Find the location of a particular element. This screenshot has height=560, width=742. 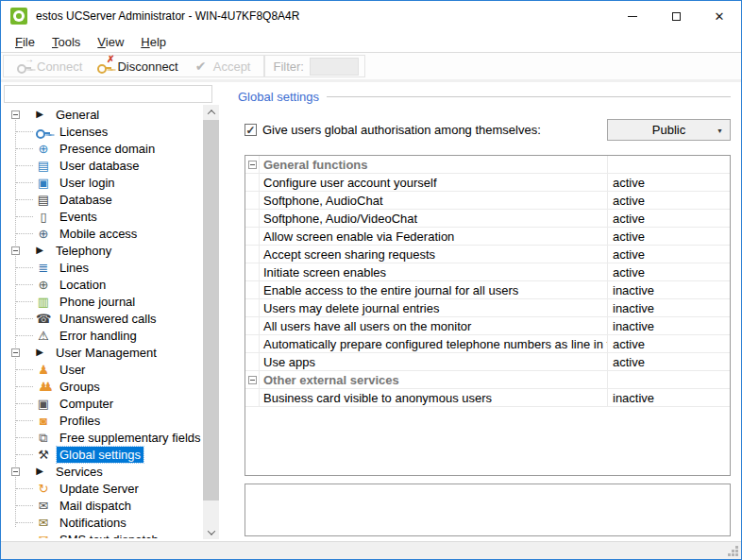

disconnect-button-label: Disconnect is located at coordinates (147, 66).